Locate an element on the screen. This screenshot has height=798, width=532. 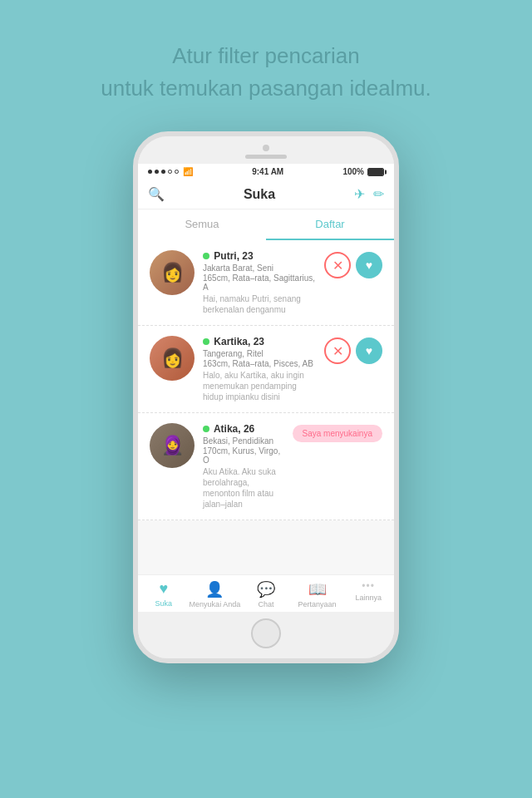
profile-details-atika: 170cm, Kurus, Virgo, O is located at coordinates (244, 456).